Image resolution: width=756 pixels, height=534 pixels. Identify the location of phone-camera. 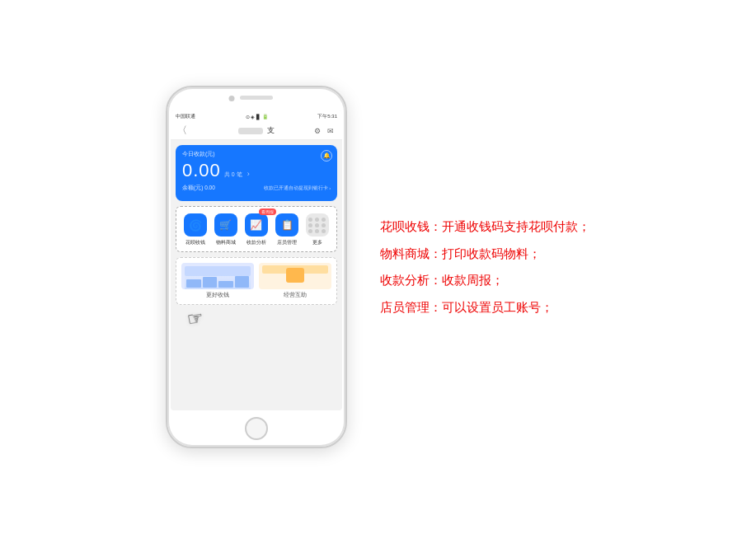
(232, 99).